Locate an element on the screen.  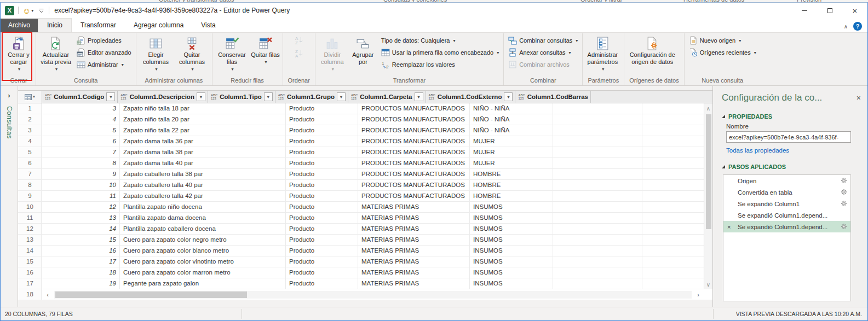
replace-values-button: 12 Reemplazar los valores is located at coordinates (440, 65).